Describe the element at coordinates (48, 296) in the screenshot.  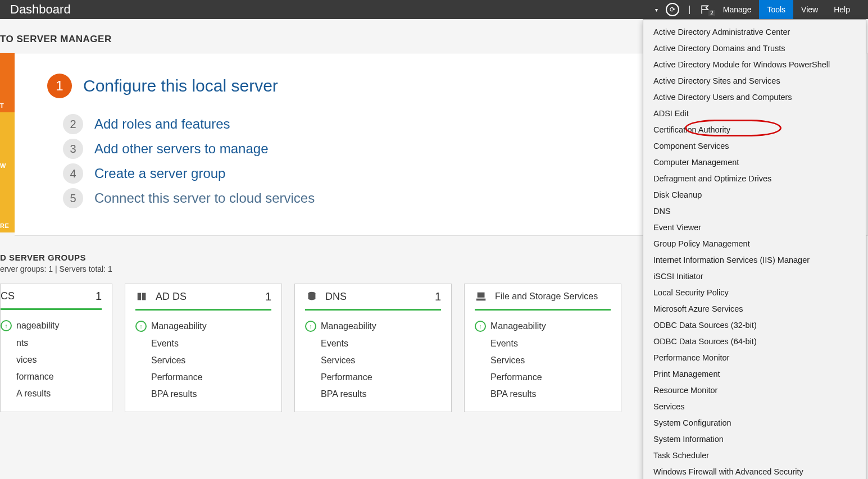
I see `tile-title: CS` at that location.